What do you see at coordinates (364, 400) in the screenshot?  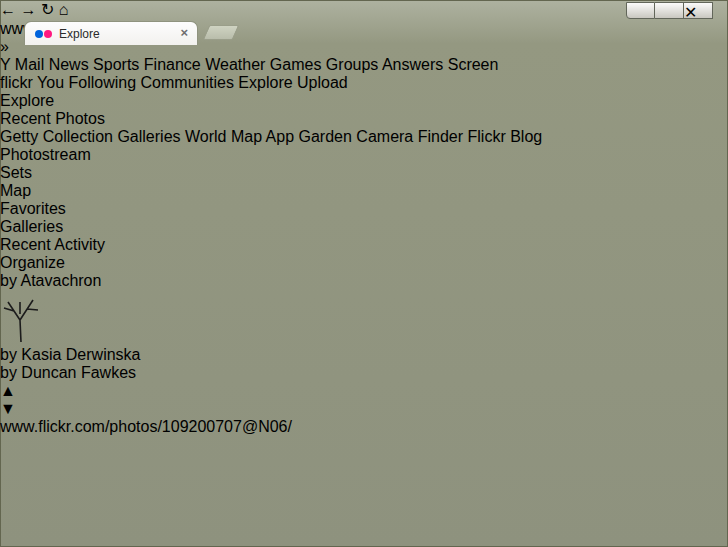 I see `vertical-scrollbar: ▲ ▼` at bounding box center [364, 400].